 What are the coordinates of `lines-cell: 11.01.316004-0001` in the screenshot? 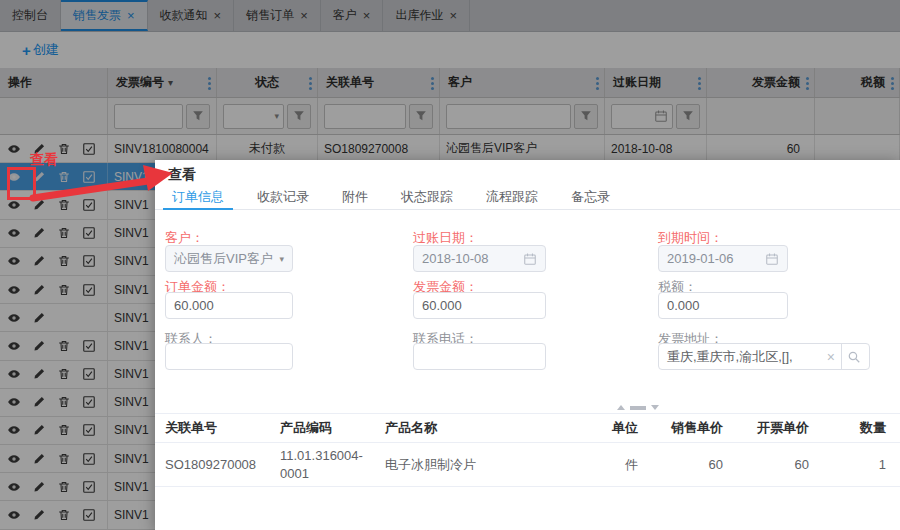 It's located at (322, 464).